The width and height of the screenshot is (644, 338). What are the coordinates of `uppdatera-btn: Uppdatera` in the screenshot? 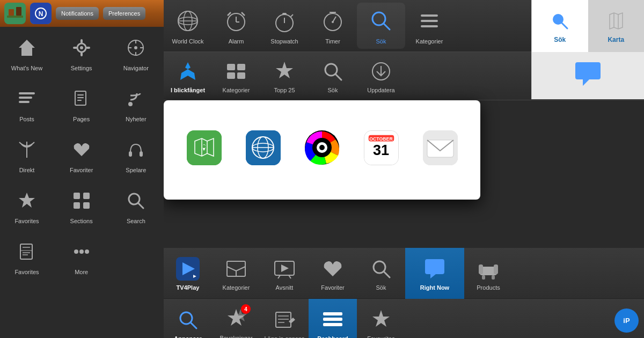 It's located at (381, 77).